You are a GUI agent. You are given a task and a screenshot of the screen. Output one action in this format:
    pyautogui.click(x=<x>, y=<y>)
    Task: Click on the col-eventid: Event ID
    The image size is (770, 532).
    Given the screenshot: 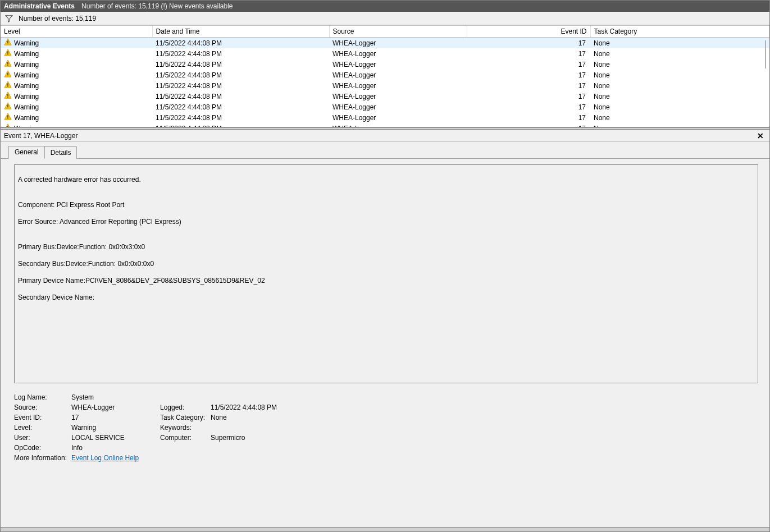 What is the action you would take?
    pyautogui.click(x=528, y=31)
    